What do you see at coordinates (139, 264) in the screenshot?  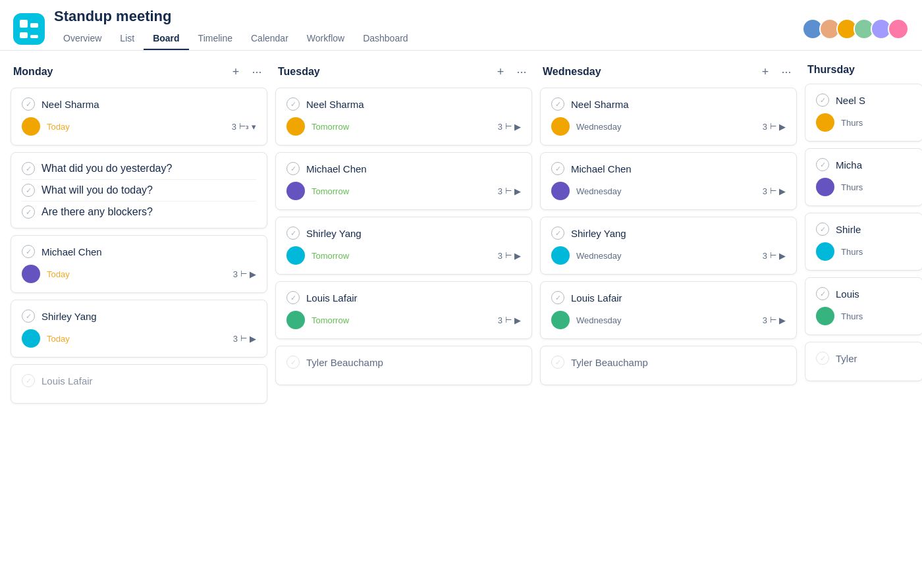 I see `card-michael-monday: ✓ Michael Chen Today 3 ⊢ ▶` at bounding box center [139, 264].